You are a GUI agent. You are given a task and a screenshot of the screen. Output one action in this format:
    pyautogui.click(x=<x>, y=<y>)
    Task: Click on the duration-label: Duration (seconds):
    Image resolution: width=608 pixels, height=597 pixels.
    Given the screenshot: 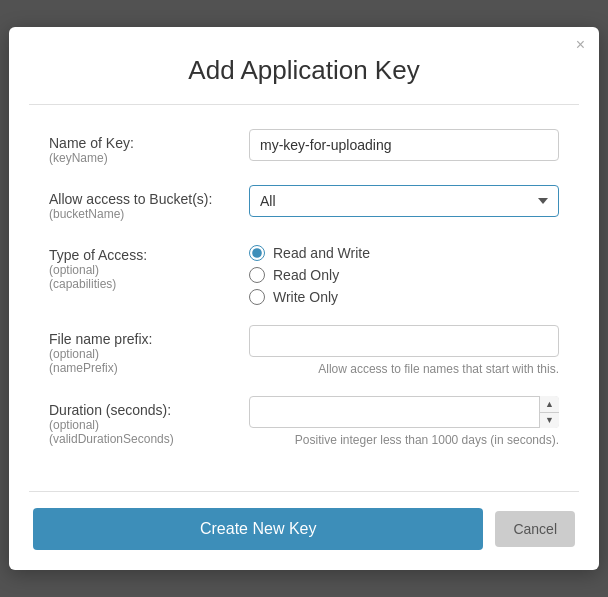 What is the action you would take?
    pyautogui.click(x=149, y=410)
    